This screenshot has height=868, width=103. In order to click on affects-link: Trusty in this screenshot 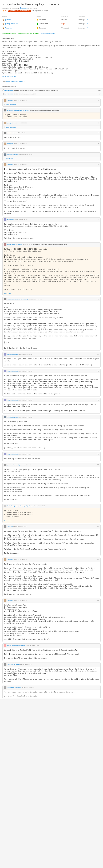, I will do `click(7, 28)`.